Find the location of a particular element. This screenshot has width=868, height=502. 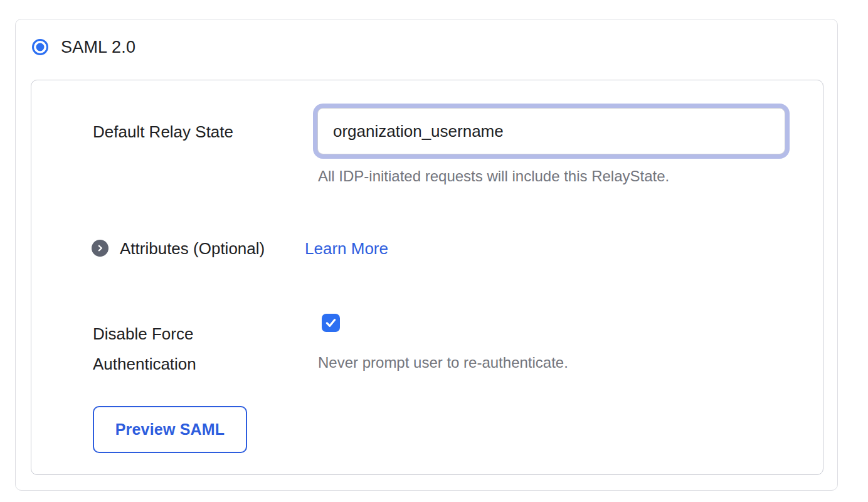

radio-selected-icon is located at coordinates (40, 48).